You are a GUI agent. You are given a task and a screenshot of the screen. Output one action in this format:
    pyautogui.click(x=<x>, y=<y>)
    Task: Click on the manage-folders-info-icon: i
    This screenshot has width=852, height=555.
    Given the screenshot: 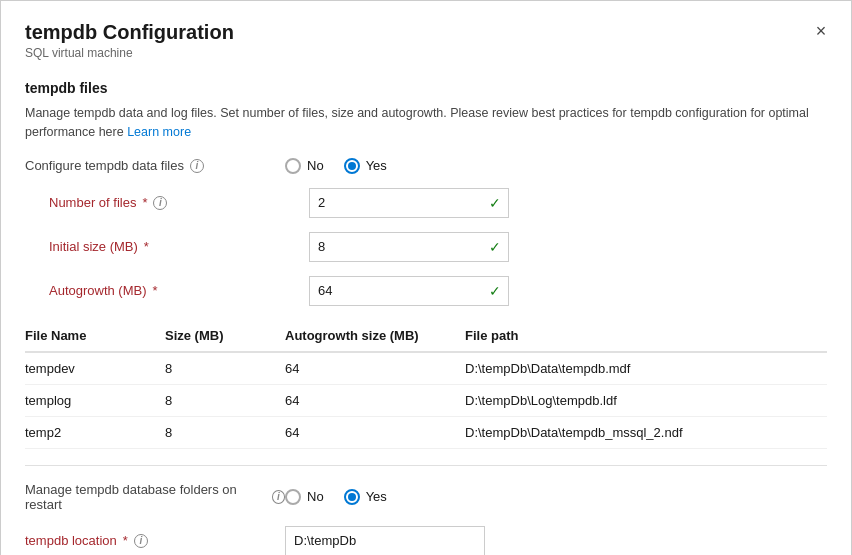 What is the action you would take?
    pyautogui.click(x=278, y=497)
    